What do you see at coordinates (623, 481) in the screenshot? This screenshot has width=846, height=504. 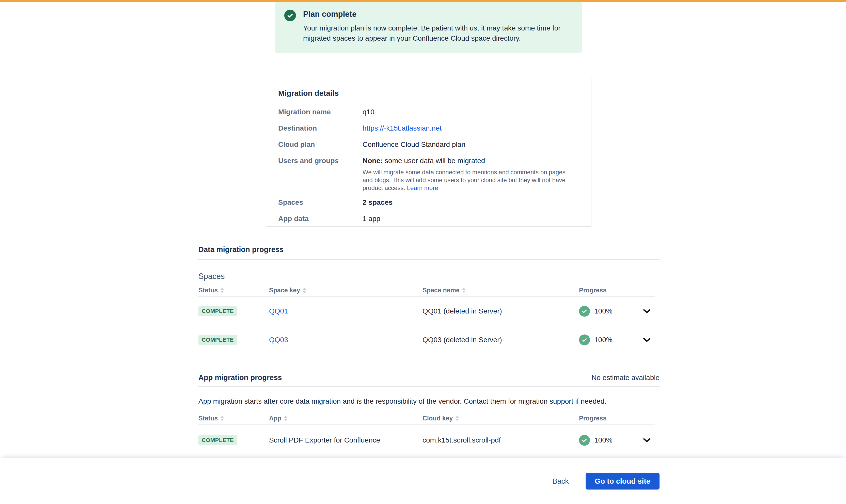 I see `go-to-cloud-site-button: Go to cloud site` at bounding box center [623, 481].